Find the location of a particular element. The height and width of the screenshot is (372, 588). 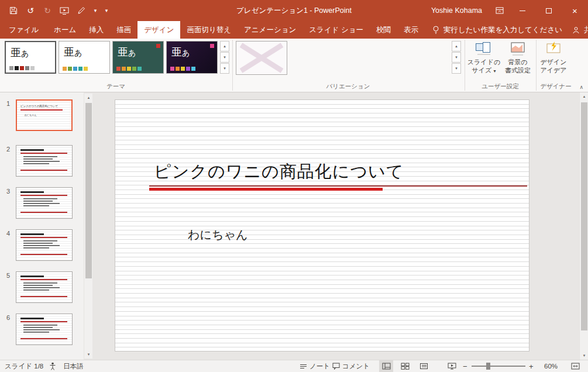

variant-gallery-more-icon: ▾ is located at coordinates (456, 68).